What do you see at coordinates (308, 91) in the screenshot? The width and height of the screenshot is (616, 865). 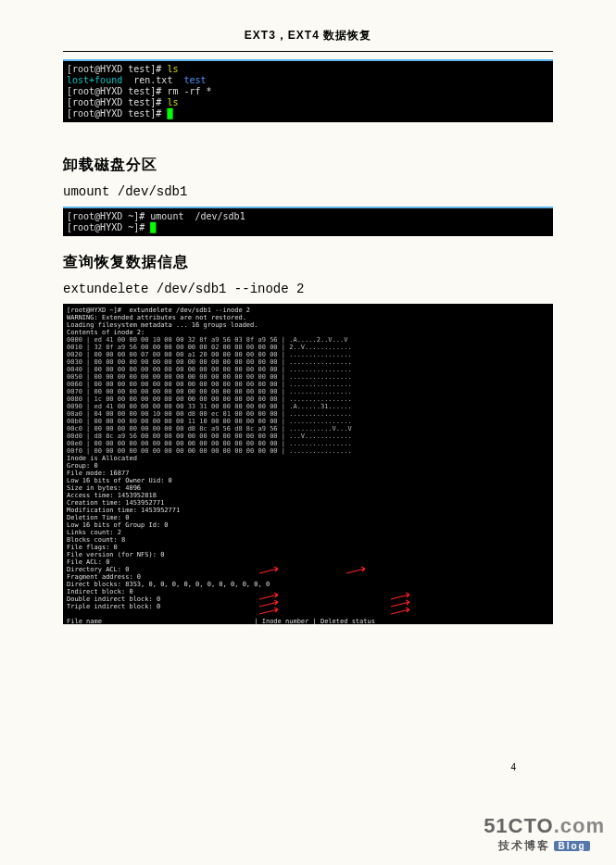 I see `terminal-block-1: [root@HYXD test]# ls lost+found ren.txt …` at bounding box center [308, 91].